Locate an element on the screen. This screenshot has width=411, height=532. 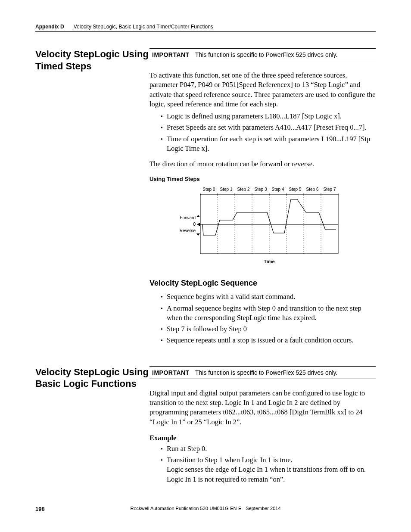
list-item: Preset Speeds are set with parameters A4… is located at coordinates (271, 128).